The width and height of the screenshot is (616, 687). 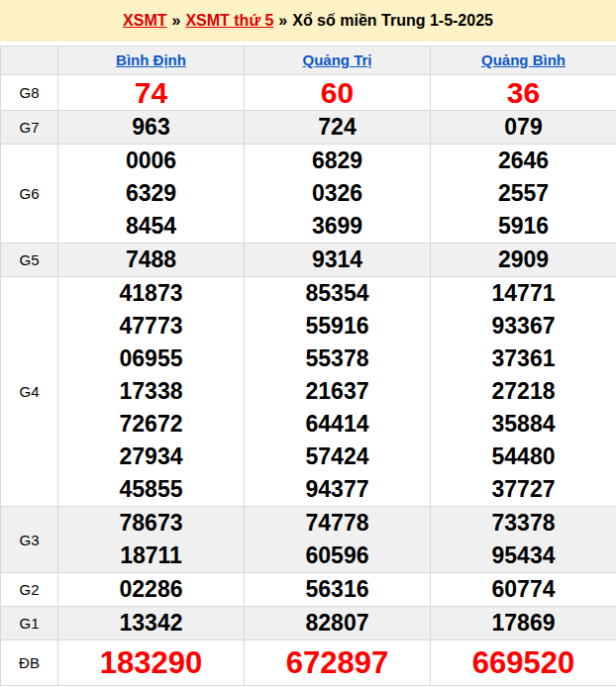 I want to click on result-number: 64414, so click(x=337, y=424).